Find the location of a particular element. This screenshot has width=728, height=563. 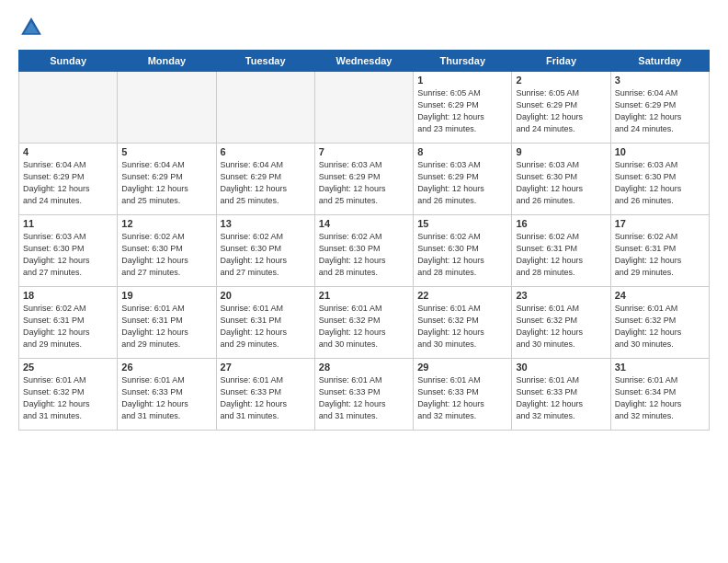

calendar-week-3: 11Sunrise: 6:03 AM Sunset: 6:30 PM Dayli… is located at coordinates (364, 251).